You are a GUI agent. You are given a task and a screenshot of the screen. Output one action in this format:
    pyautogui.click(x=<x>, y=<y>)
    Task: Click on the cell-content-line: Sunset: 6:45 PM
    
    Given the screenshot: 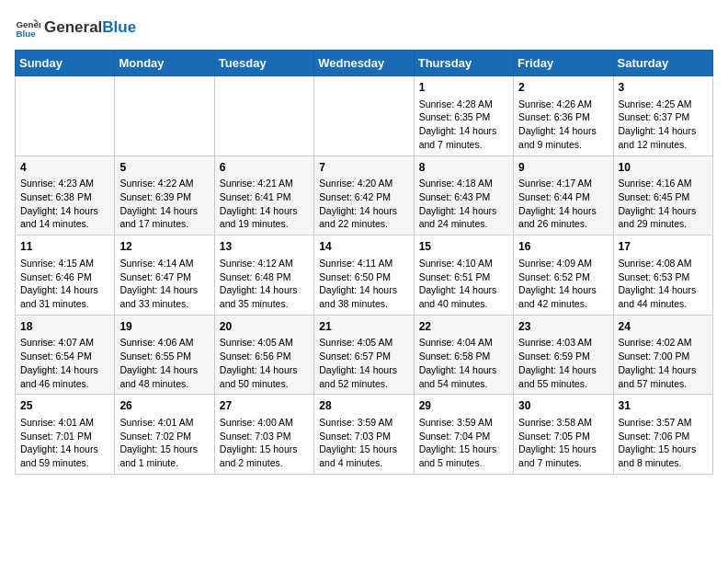 What is the action you would take?
    pyautogui.click(x=664, y=197)
    